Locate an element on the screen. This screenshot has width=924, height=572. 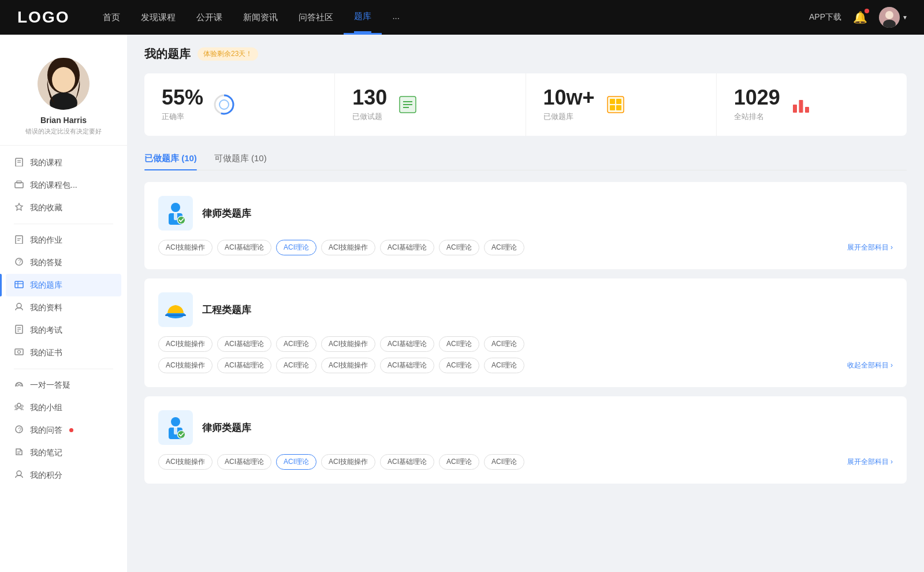
sidebar-label: 我的课程 is located at coordinates (46, 163).